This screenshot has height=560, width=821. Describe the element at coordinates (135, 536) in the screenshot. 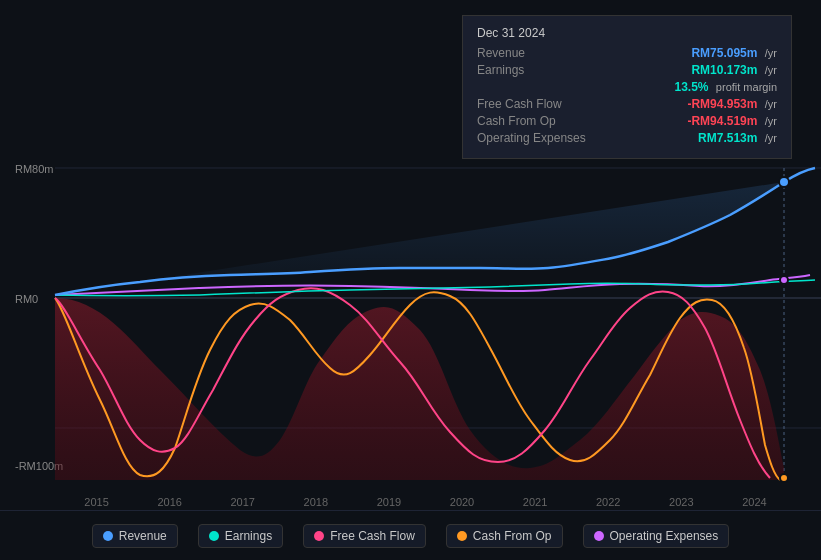

I see `legend-revenue: Revenue` at that location.